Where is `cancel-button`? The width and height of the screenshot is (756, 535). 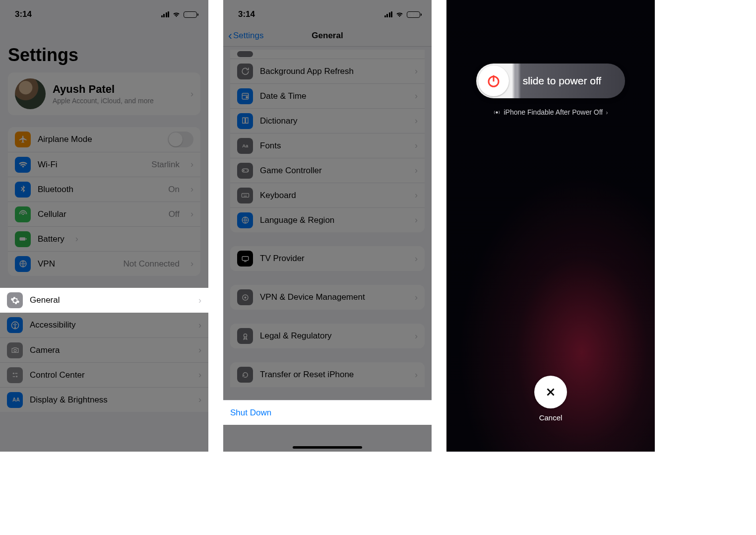
cancel-button is located at coordinates (551, 392).